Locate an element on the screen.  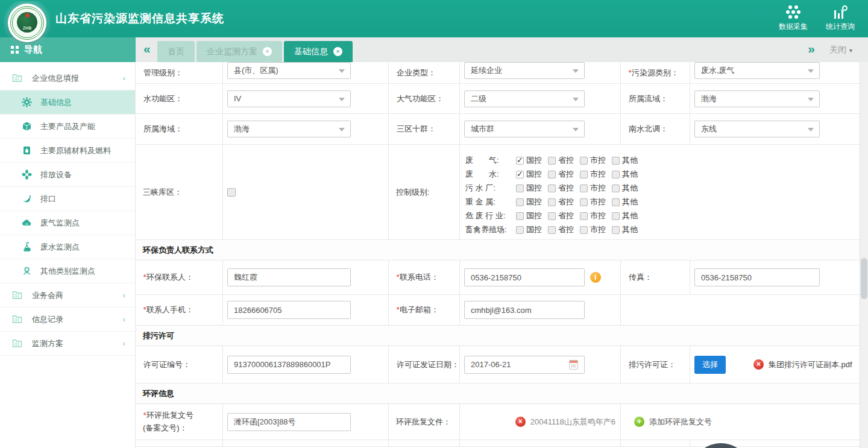
env-contact-name-input: 魏红霞 is located at coordinates (289, 277).